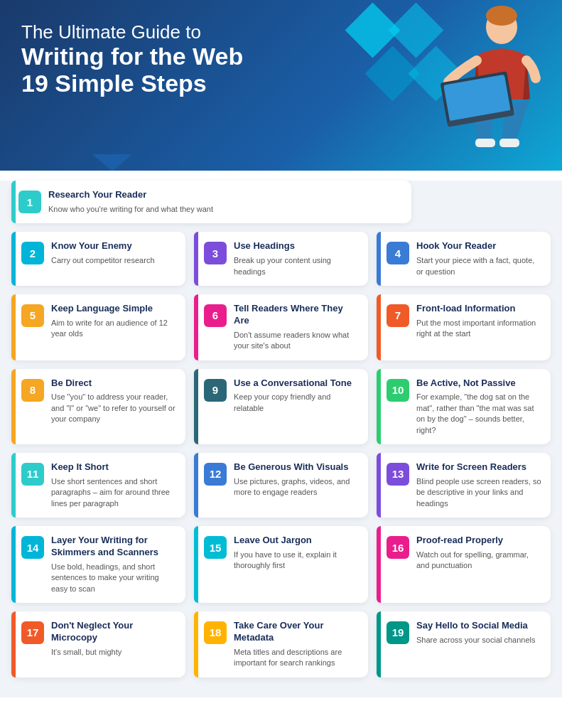 The image size is (562, 728). Describe the element at coordinates (215, 474) in the screenshot. I see `card-12-number: 12` at that location.